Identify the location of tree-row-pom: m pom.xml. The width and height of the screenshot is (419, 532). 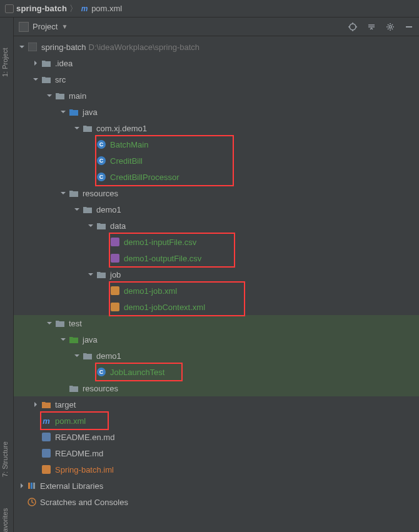
(216, 421).